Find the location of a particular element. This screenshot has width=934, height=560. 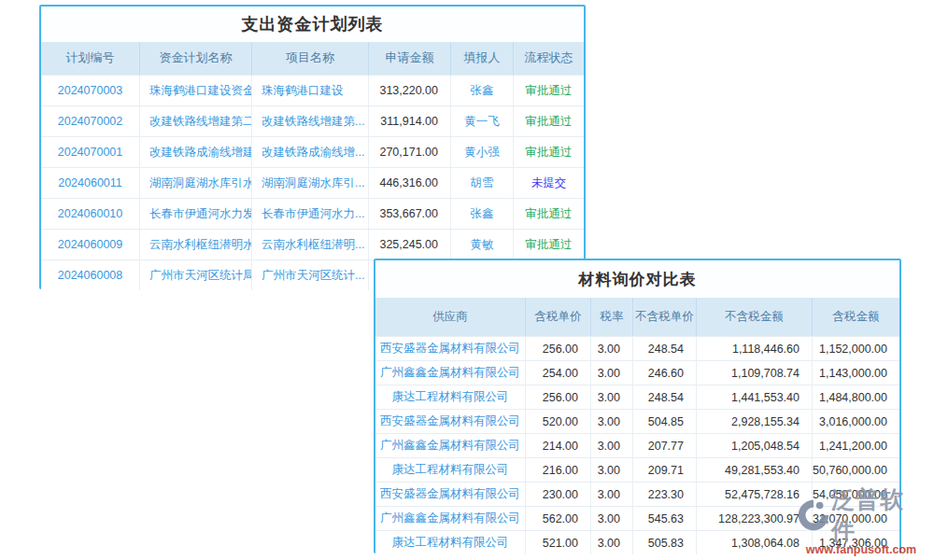

price-incl-tax-cell: 521.00 is located at coordinates (558, 543).